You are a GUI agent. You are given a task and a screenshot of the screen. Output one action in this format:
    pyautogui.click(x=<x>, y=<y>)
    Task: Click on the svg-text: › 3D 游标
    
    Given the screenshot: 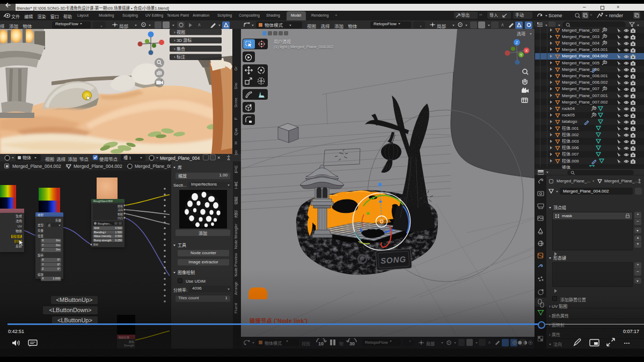 What is the action you would take?
    pyautogui.click(x=182, y=40)
    